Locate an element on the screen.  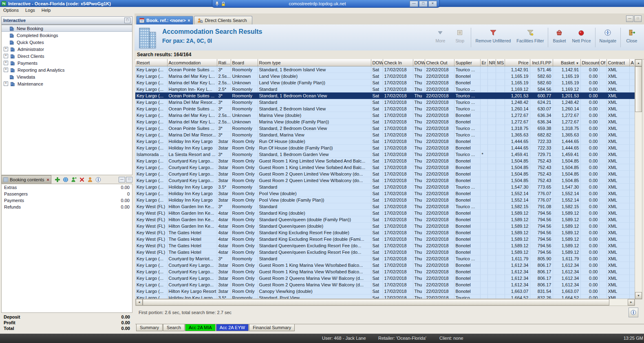
column-header-board: Board is located at coordinates (244, 63).